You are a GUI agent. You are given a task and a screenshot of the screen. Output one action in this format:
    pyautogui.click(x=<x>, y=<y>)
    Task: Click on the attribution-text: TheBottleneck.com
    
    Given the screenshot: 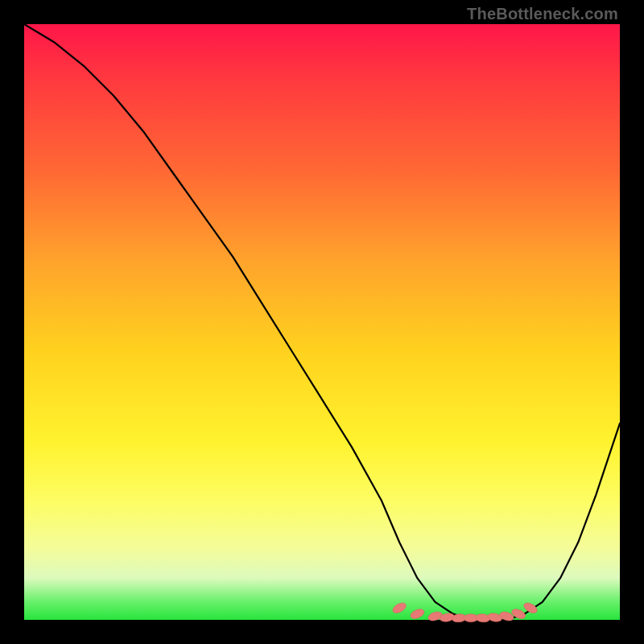 What is the action you would take?
    pyautogui.click(x=543, y=14)
    